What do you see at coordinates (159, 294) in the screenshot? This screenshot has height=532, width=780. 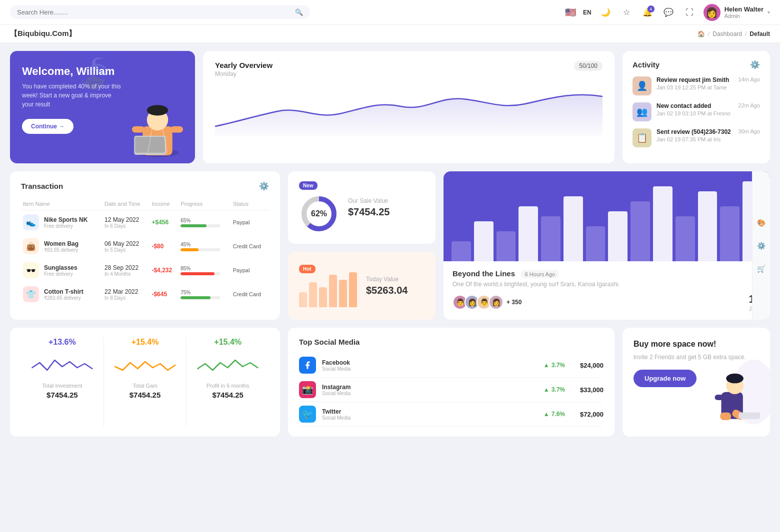 I see `income-value: -$645` at bounding box center [159, 294].